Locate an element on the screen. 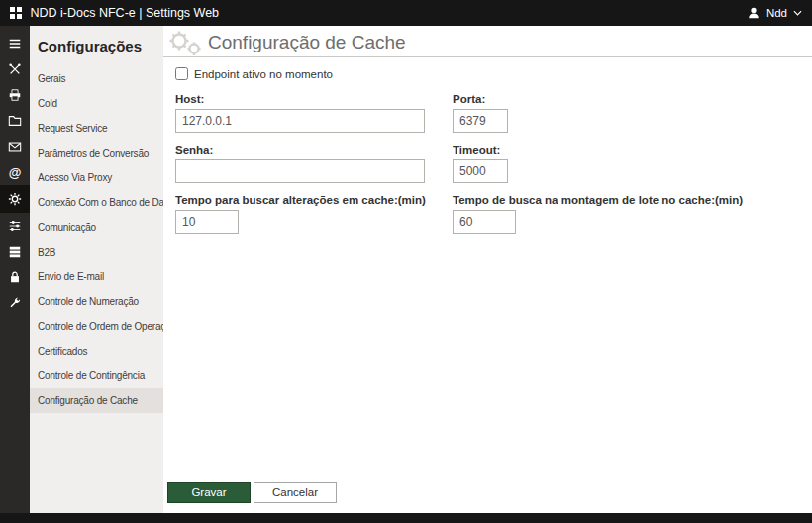 This screenshot has width=812, height=523. endpoint-active-checkbox is located at coordinates (182, 73).